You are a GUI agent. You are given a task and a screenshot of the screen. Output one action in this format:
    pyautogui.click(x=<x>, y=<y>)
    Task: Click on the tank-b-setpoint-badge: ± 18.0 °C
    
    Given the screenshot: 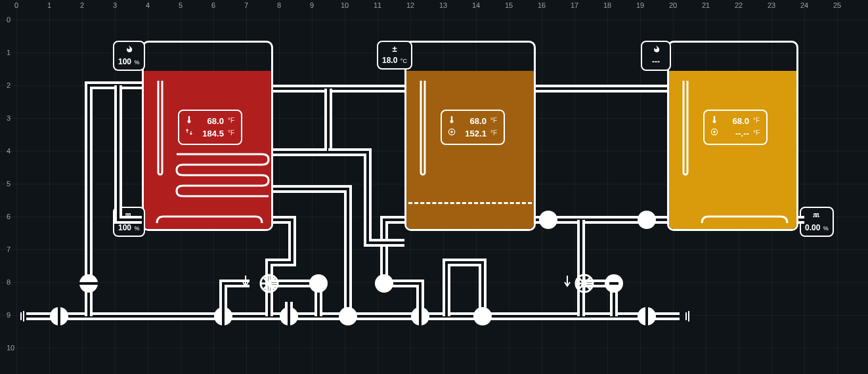 What is the action you would take?
    pyautogui.click(x=395, y=55)
    